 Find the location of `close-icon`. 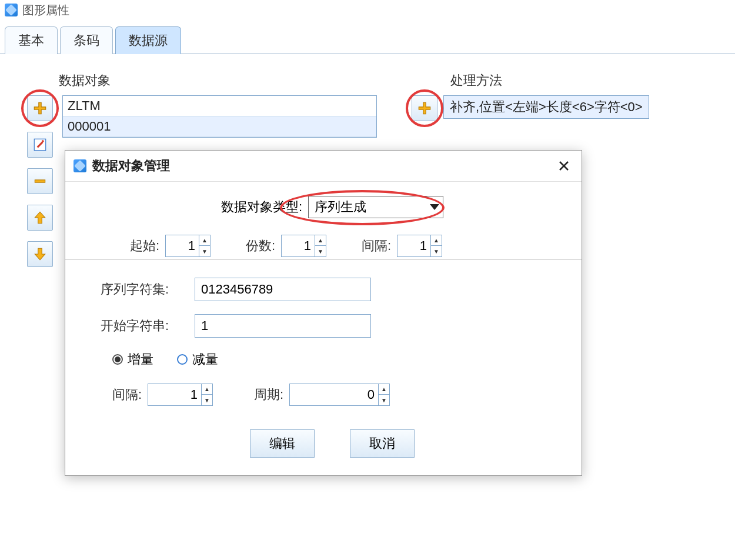

close-icon is located at coordinates (564, 166).